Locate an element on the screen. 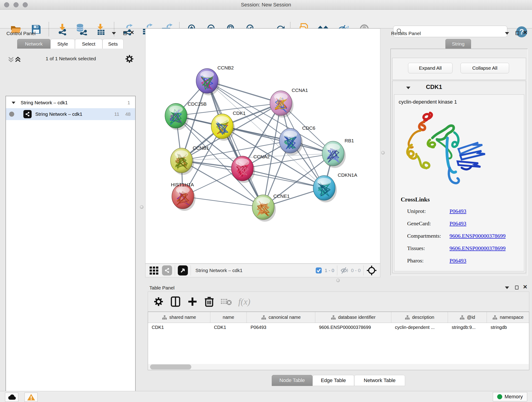 The image size is (532, 402). string-style-icon is located at coordinates (167, 270).